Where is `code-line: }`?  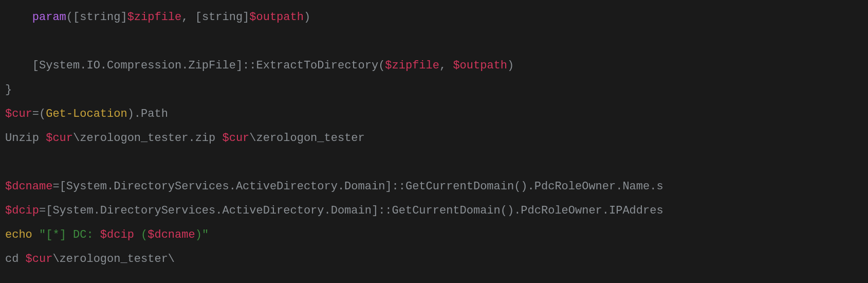
code-line: } is located at coordinates (8, 90).